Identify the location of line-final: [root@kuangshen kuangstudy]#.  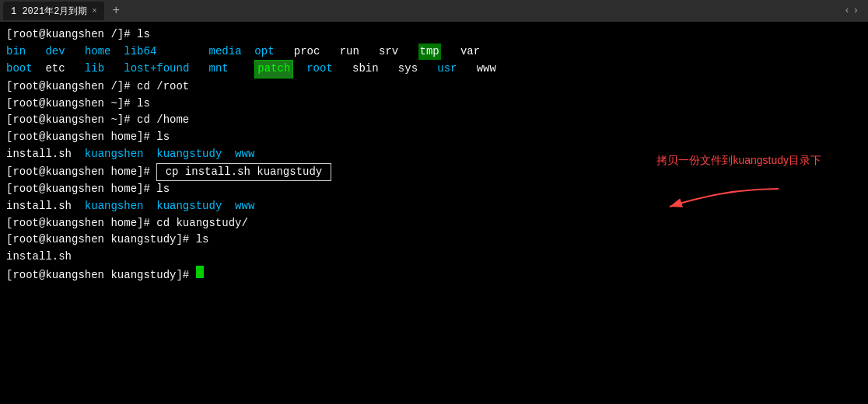
(434, 275).